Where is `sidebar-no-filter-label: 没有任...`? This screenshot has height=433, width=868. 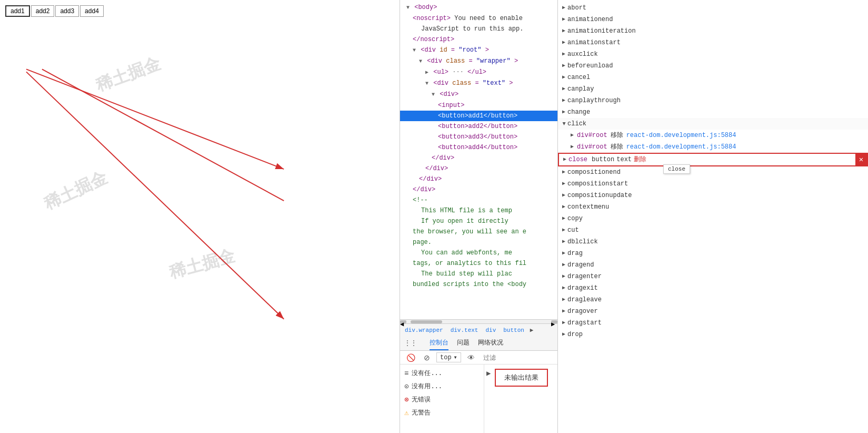
sidebar-no-filter-label: 没有任... is located at coordinates (427, 373).